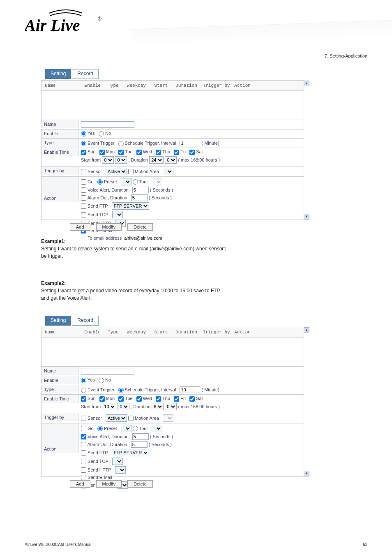 The width and height of the screenshot is (392, 555). Describe the element at coordinates (116, 171) in the screenshot. I see `sensor-select: Active` at that location.